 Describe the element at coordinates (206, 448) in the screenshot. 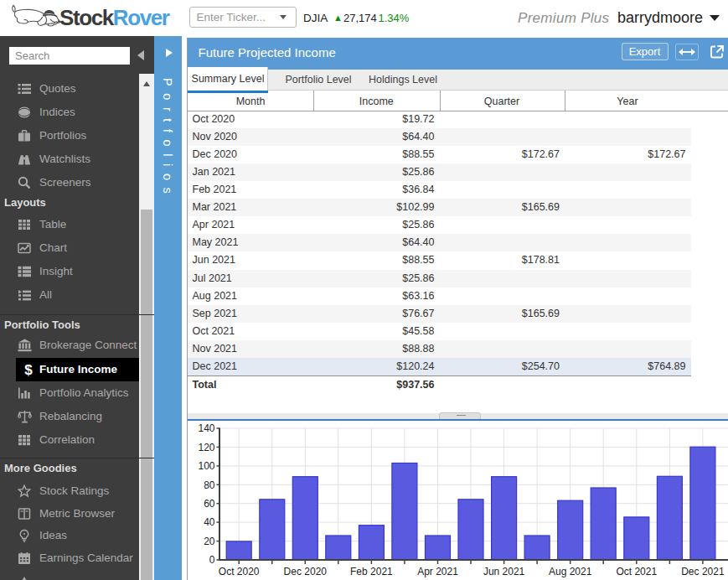

I see `svg-text: 120` at that location.